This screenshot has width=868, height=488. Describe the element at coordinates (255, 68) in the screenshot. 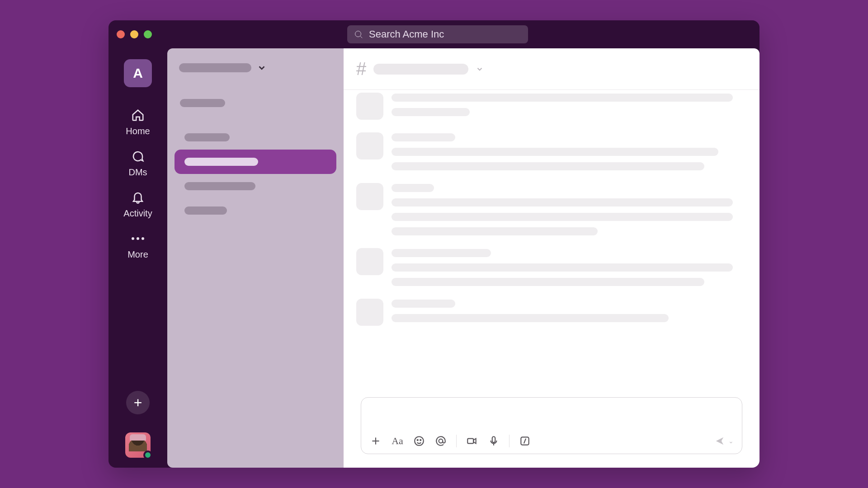

I see `workspace-header` at that location.